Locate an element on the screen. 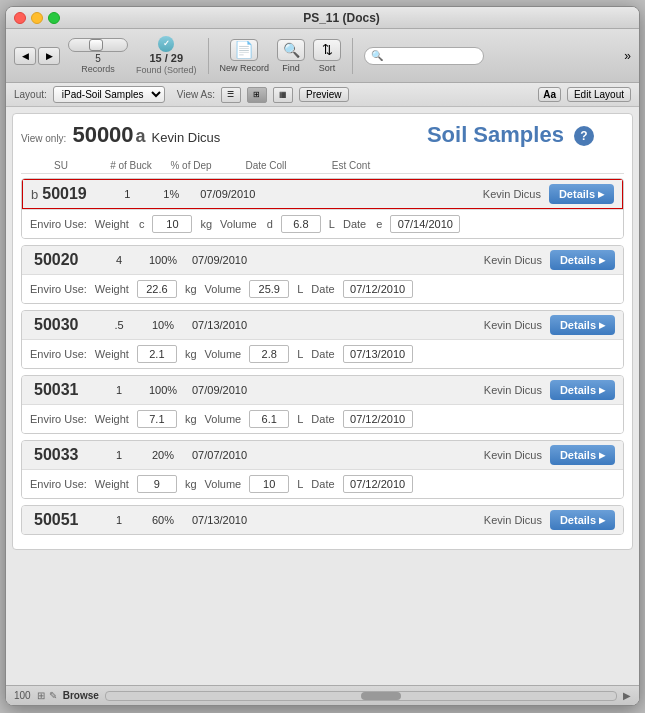 This screenshot has width=645, height=713. record-bucks: 4 is located at coordinates (119, 260).